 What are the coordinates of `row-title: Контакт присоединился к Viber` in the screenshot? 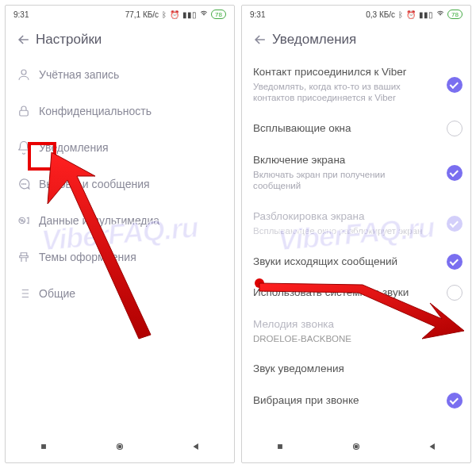 It's located at (346, 72).